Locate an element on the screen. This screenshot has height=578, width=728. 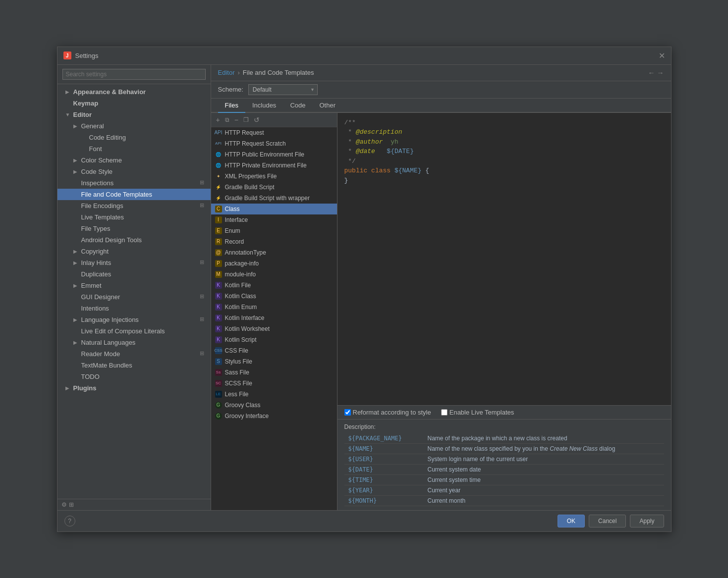
sidebar-item-keymap: Keymap is located at coordinates (134, 103).